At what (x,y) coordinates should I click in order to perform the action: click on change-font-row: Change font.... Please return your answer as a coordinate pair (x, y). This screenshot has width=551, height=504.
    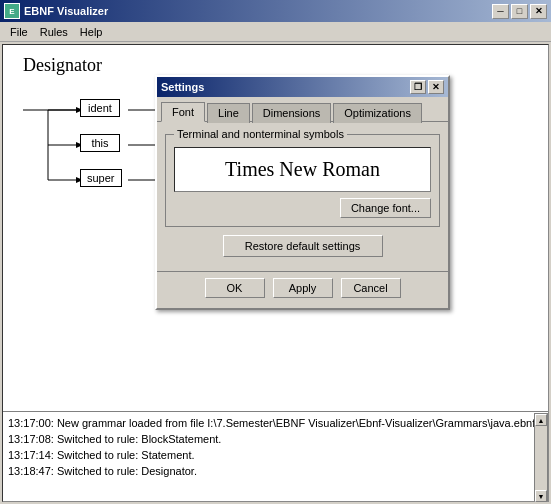
    Looking at the image, I should click on (302, 208).